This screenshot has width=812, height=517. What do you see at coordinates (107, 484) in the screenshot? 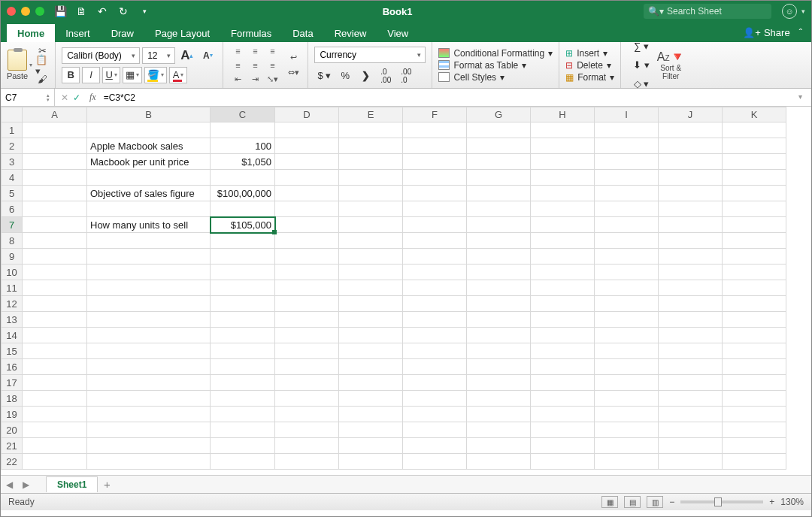
I see `add-sheet-button: +` at bounding box center [107, 484].